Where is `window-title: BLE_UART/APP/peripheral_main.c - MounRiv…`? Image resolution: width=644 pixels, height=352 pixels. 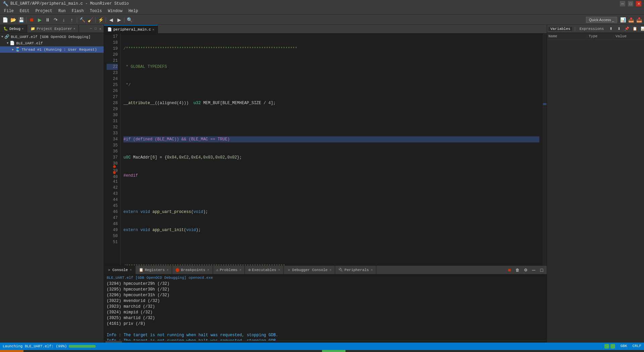
window-title: BLE_UART/APP/peripheral_main.c - MounRiv… is located at coordinates (70, 4).